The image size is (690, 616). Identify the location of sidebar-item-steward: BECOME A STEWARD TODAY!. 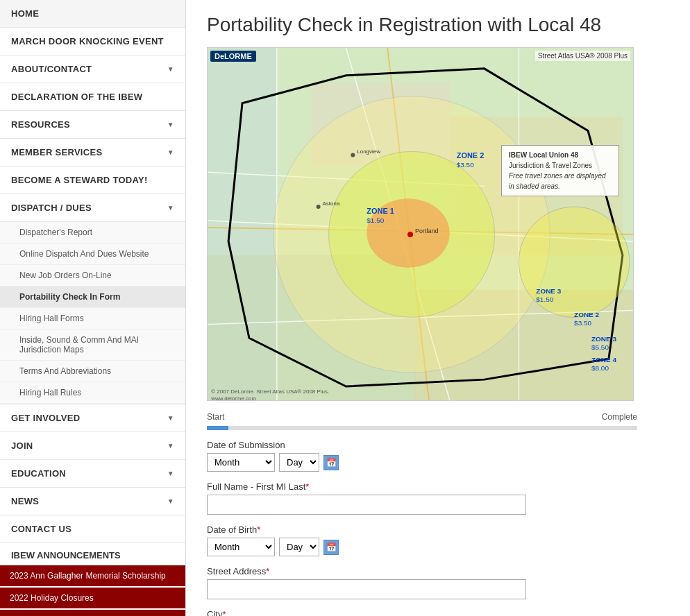
(93, 180).